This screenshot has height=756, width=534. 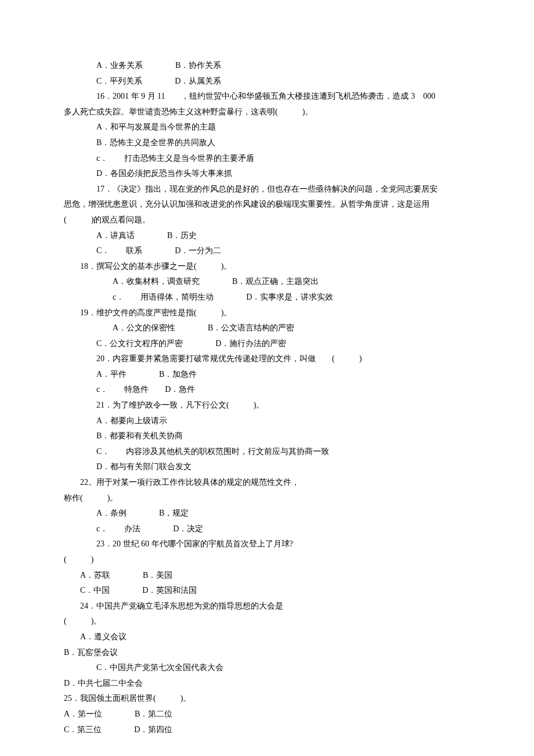 I want to click on text-line: A．业务关系 B．协作关系, so click(x=267, y=66).